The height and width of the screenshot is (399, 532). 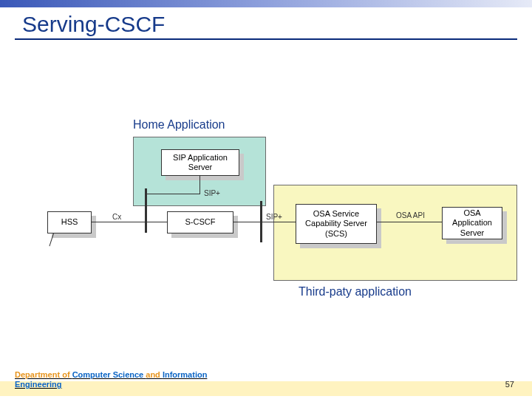 What do you see at coordinates (38, 384) in the screenshot?
I see `footer-word: Engineering` at bounding box center [38, 384].